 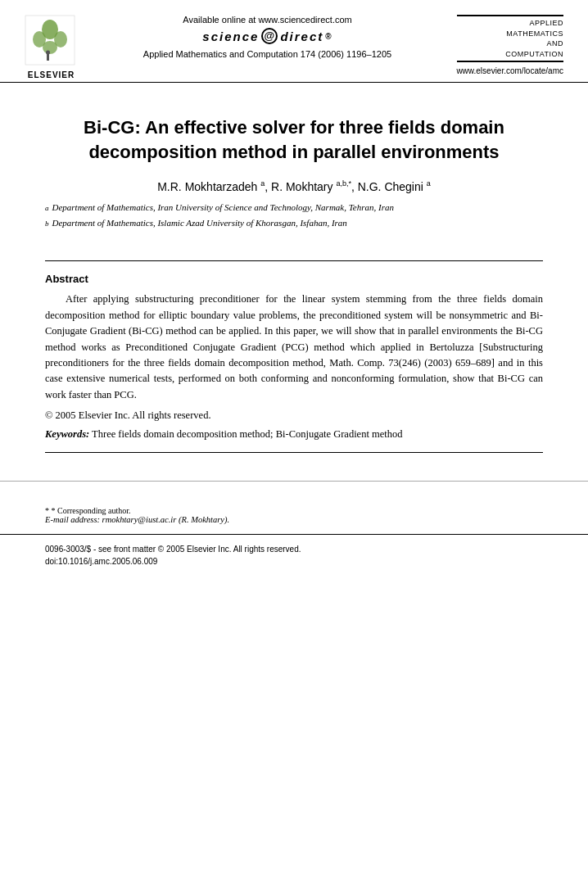 I want to click on abstract-heading: Abstract, so click(x=294, y=278).